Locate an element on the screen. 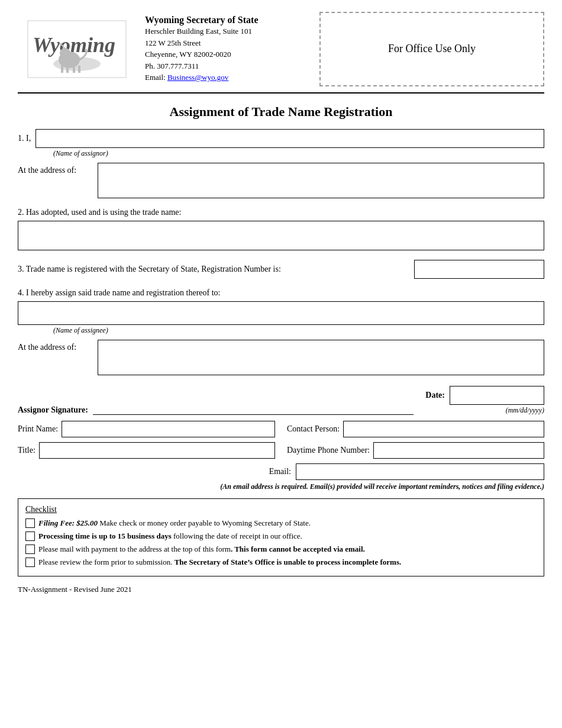 The height and width of the screenshot is (728, 562). daytime-phone-input is located at coordinates (459, 450).